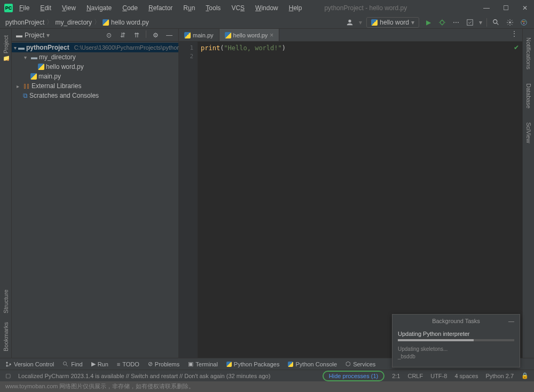 This screenshot has height=392, width=534. Describe the element at coordinates (128, 364) in the screenshot. I see `todo-button: ≡ TODO` at that location.